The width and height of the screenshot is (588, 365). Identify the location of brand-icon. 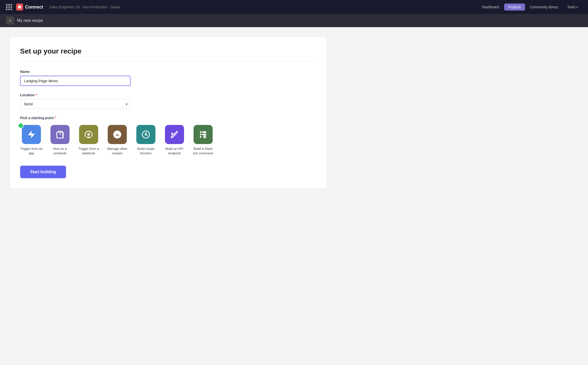
(20, 7).